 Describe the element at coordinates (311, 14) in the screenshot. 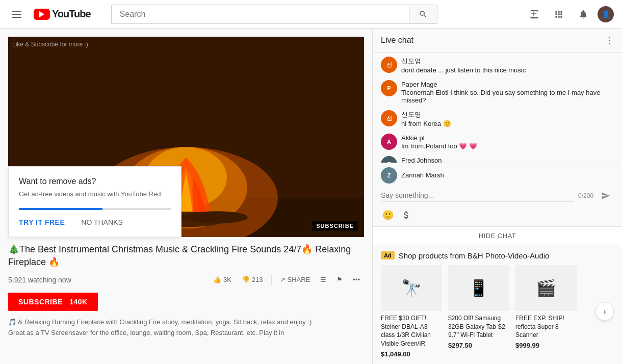

I see `header: YouTube 👤` at that location.